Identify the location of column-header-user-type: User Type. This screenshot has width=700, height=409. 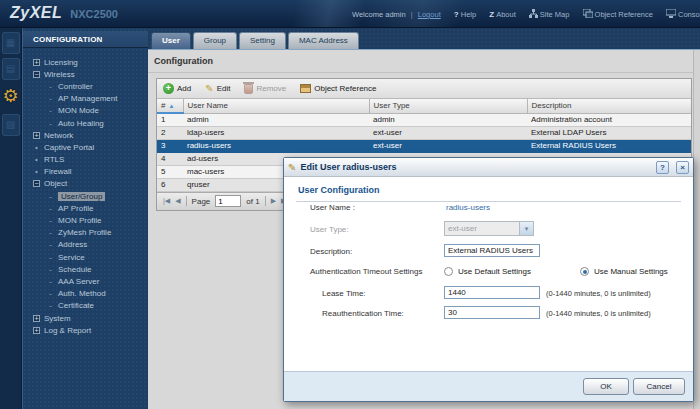
(448, 106).